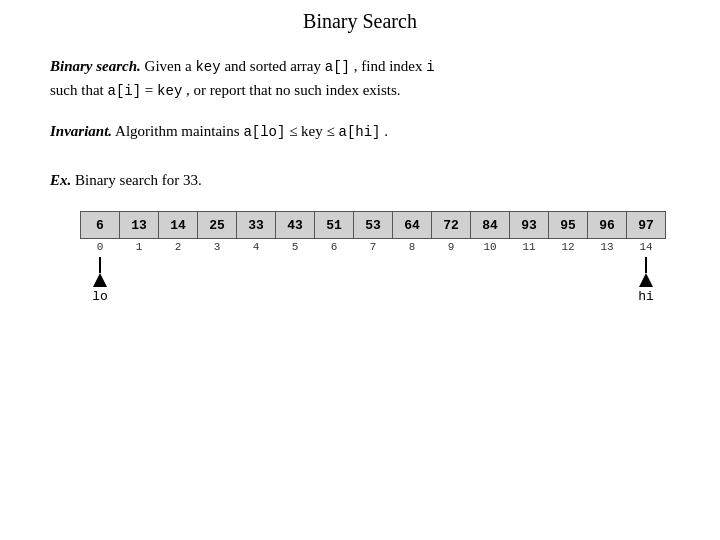 This screenshot has width=720, height=540. Describe the element at coordinates (139, 247) in the screenshot. I see `index-cell-1: 1` at that location.